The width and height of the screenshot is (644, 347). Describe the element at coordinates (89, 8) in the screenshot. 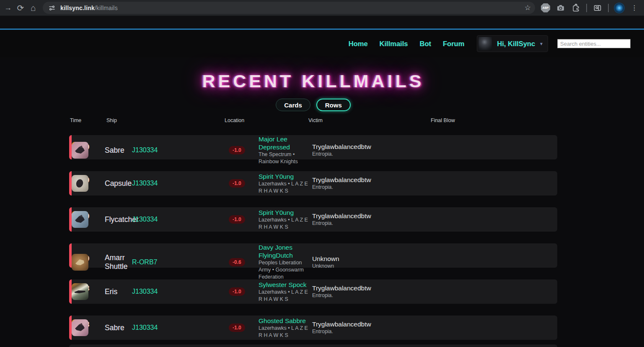

I see `url-text: killsync.link/killmails` at that location.